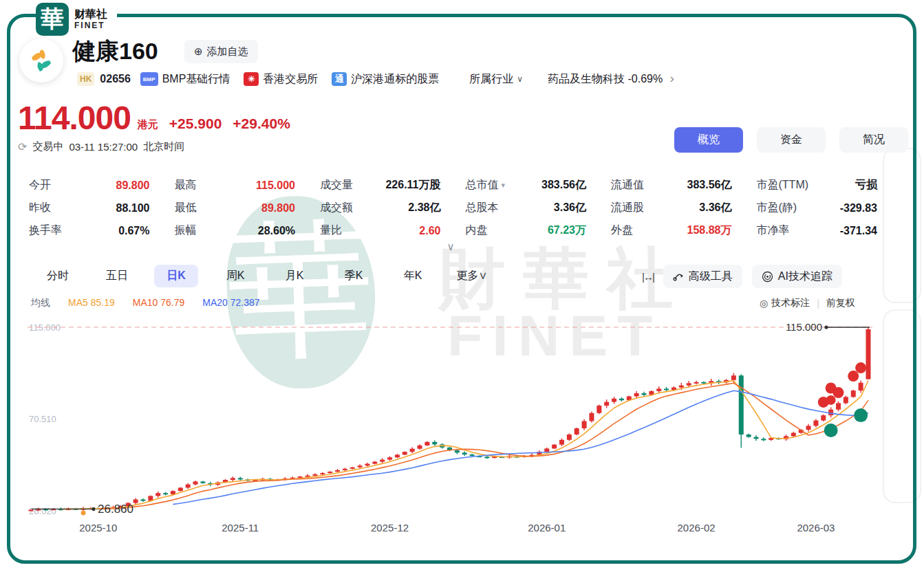 This screenshot has width=924, height=572. Describe the element at coordinates (148, 126) in the screenshot. I see `currency-label: 港元` at that location.